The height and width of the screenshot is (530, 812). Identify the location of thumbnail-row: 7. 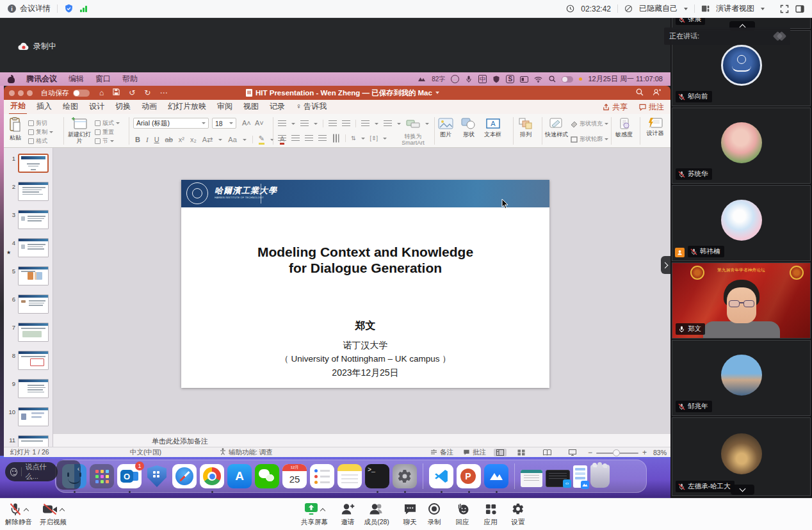
(28, 333).